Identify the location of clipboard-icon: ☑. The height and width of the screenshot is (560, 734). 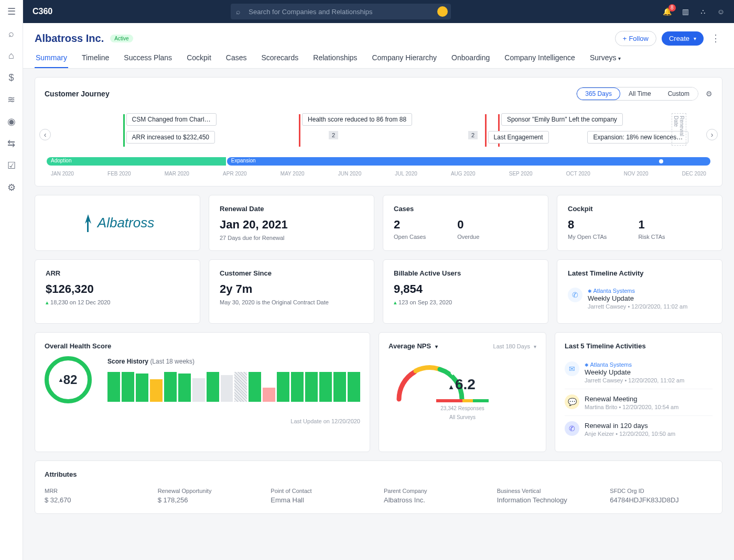
(12, 166).